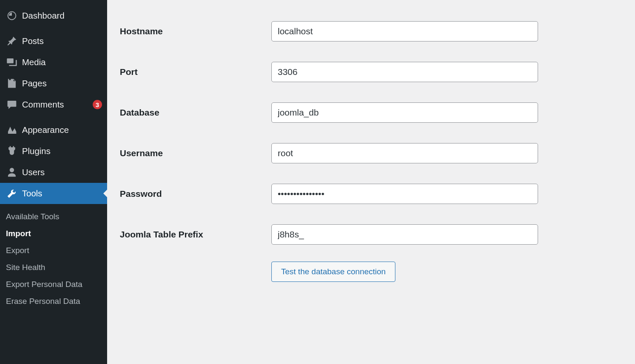 The height and width of the screenshot is (364, 635). Describe the element at coordinates (53, 16) in the screenshot. I see `sidebar-item-dashboard: Dashboard` at that location.